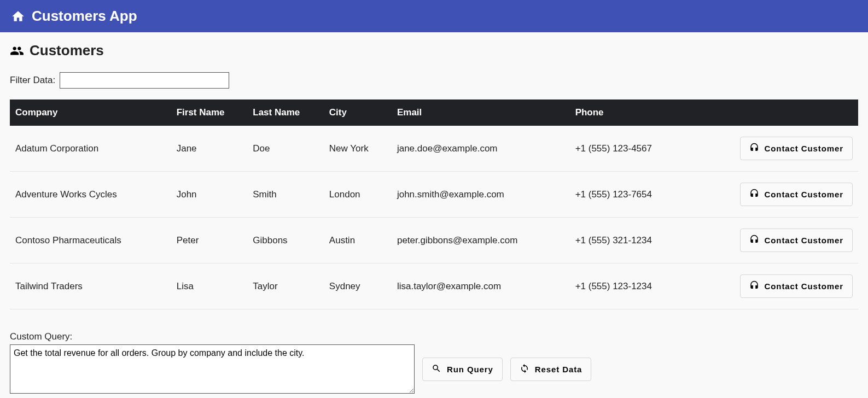  What do you see at coordinates (358, 286) in the screenshot?
I see `cell-city: Sydney` at bounding box center [358, 286].